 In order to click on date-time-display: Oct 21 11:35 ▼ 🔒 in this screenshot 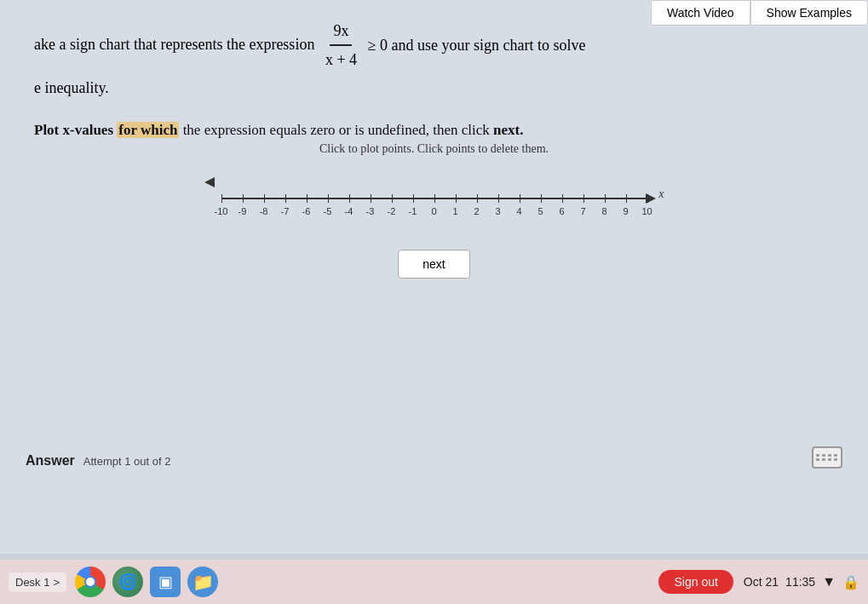, I will do `click(802, 583)`.